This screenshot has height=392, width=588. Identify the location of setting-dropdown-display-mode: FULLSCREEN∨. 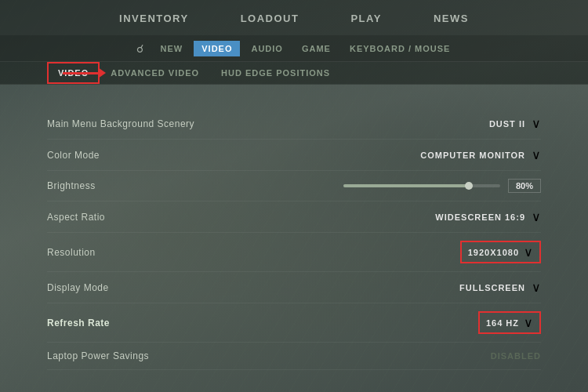
(500, 287).